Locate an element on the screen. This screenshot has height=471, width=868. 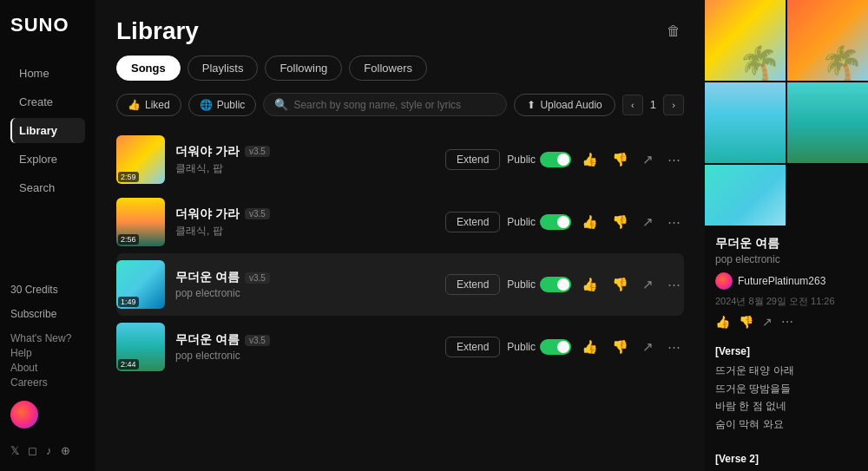
panel-username: FuturePlatinum263 is located at coordinates (781, 281).